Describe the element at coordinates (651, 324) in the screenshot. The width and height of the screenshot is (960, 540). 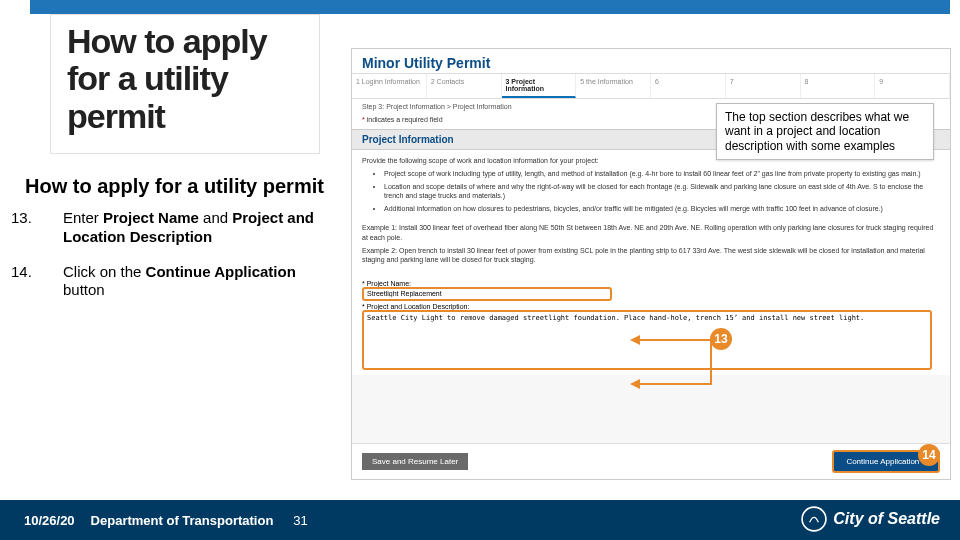
I see `form-fields: * Project Name: * Project and Location D…` at that location.